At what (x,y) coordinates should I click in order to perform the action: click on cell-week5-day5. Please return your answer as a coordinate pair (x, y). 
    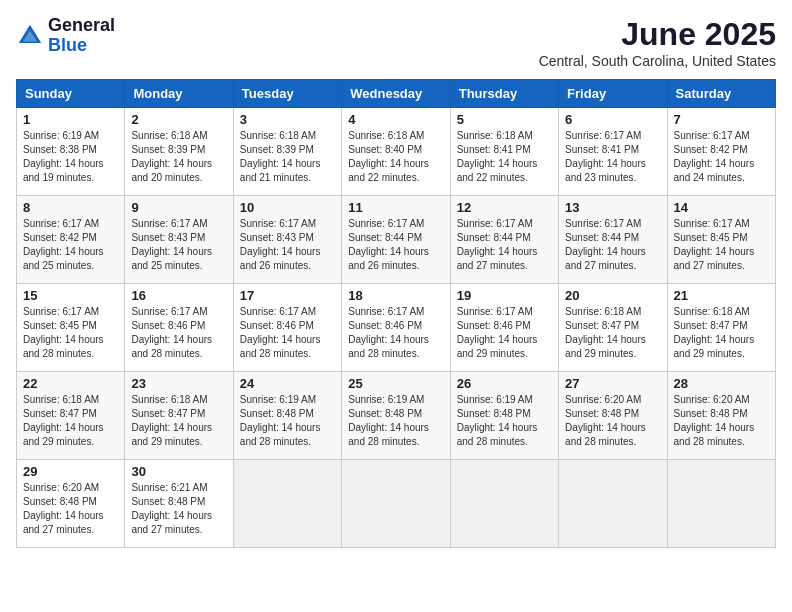
    Looking at the image, I should click on (613, 504).